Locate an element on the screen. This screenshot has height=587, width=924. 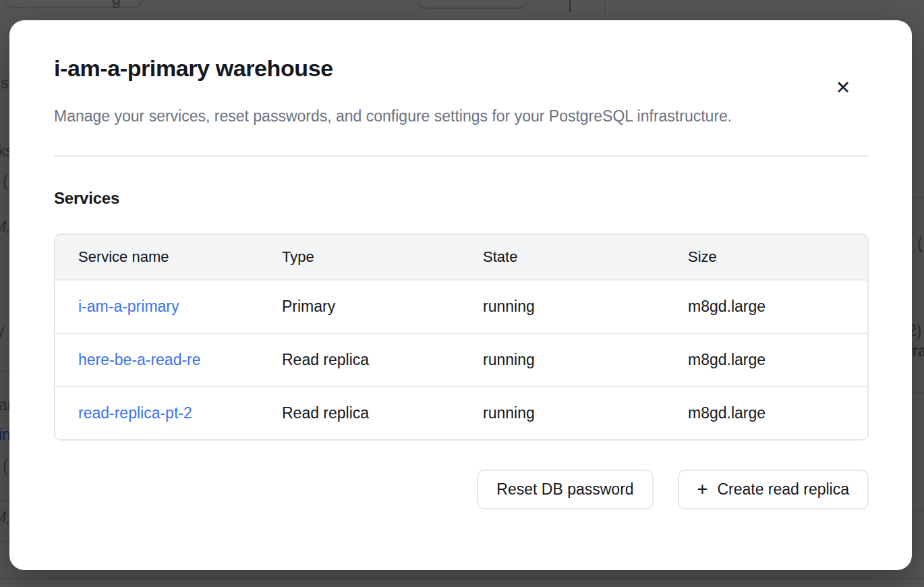
column-header-state: State is located at coordinates (562, 257).